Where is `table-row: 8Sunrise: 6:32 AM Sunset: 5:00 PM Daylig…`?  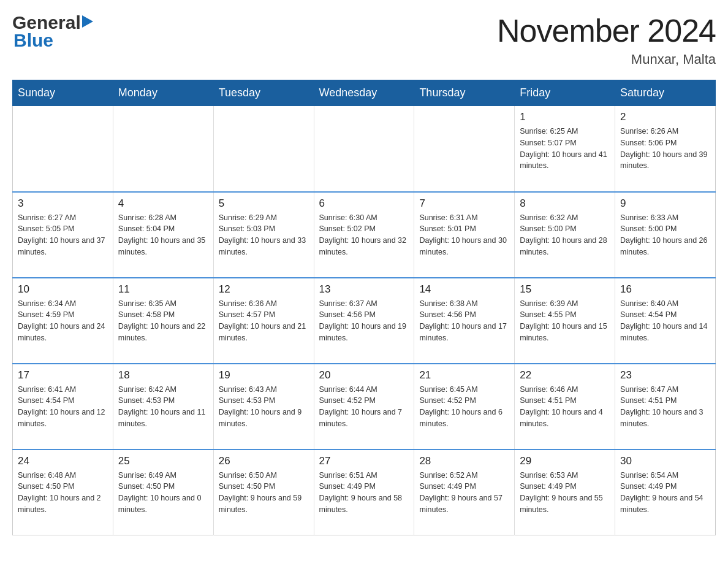 table-row: 8Sunrise: 6:32 AM Sunset: 5:00 PM Daylig… is located at coordinates (565, 235).